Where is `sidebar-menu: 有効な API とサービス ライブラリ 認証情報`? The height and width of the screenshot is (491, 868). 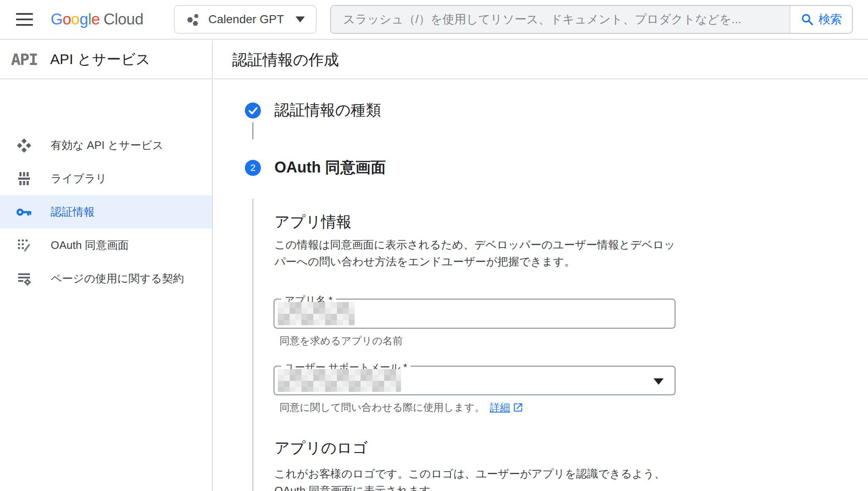 sidebar-menu: 有効な API とサービス ライブラリ 認証情報 is located at coordinates (106, 187).